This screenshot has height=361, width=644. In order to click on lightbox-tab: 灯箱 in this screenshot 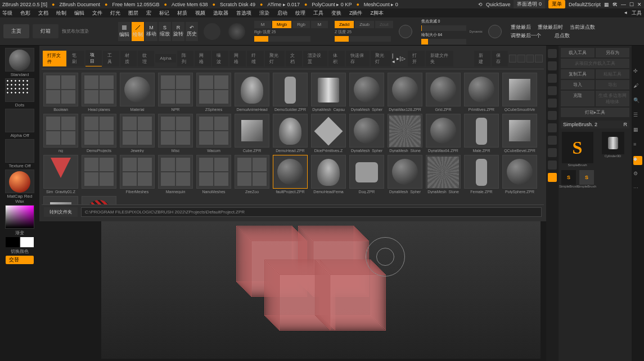, I will do `click(46, 32)`.